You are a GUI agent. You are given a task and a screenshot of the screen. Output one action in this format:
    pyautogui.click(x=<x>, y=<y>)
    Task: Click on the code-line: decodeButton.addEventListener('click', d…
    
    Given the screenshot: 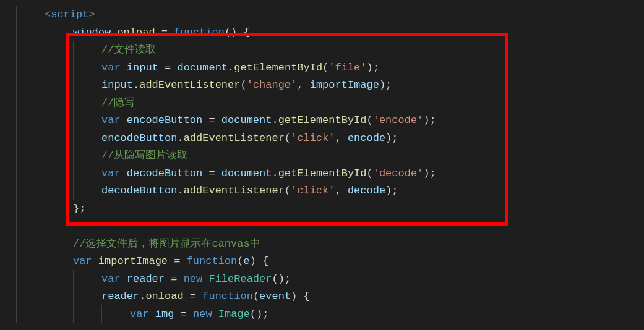 What is the action you would take?
    pyautogui.click(x=322, y=192)
    